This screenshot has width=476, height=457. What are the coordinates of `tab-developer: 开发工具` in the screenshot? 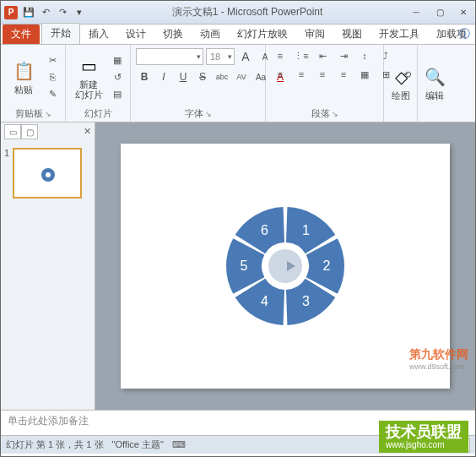 It's located at (399, 34).